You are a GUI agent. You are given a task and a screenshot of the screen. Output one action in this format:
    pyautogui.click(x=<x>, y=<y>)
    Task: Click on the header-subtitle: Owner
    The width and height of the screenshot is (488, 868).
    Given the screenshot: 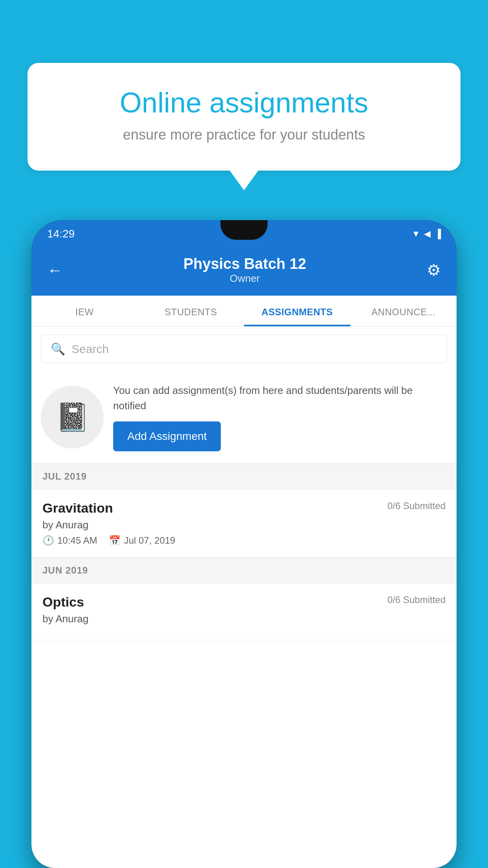 What is the action you would take?
    pyautogui.click(x=245, y=278)
    